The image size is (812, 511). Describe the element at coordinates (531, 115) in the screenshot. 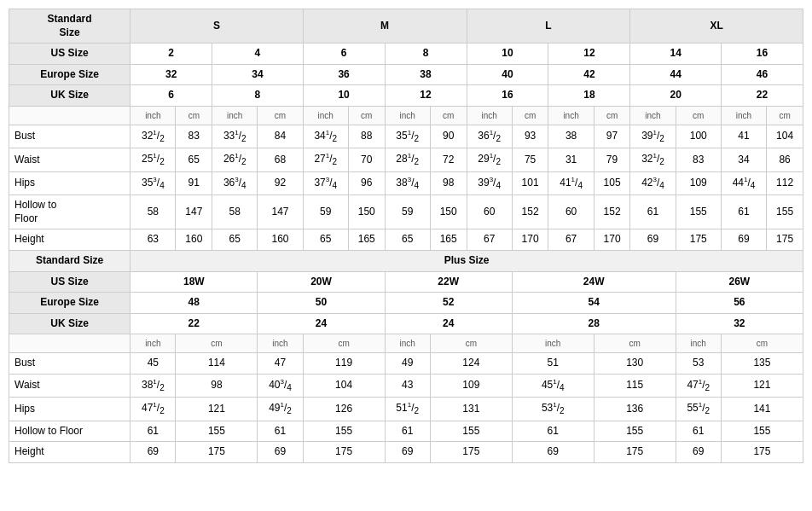

I see `cm-5: cm` at that location.